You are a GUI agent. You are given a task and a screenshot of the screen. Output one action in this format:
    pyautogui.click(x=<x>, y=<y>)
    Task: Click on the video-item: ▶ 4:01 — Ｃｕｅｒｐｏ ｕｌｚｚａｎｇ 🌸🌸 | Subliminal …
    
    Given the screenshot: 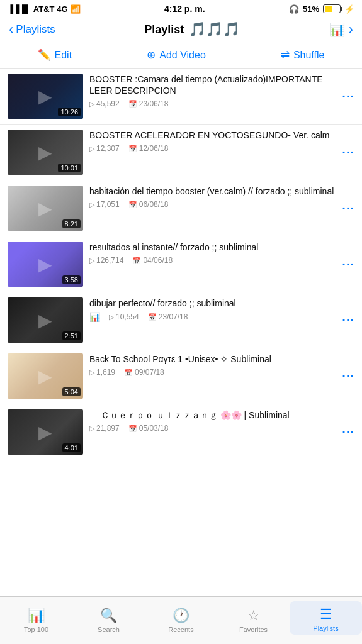 What is the action you would take?
    pyautogui.click(x=181, y=433)
    